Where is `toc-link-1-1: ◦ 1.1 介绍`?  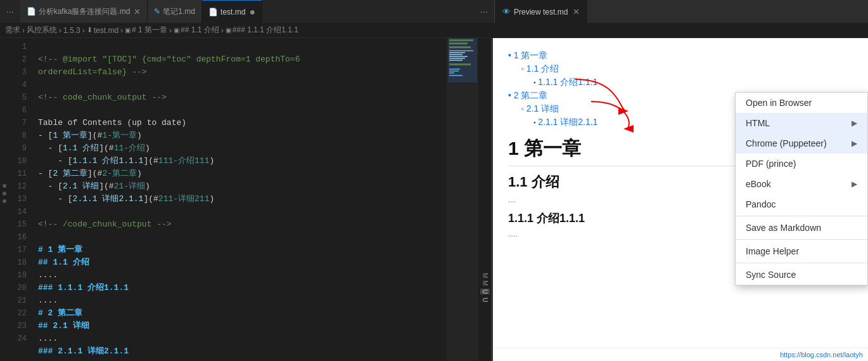
toc-link-1-1: ◦ 1.1 介绍 is located at coordinates (540, 69).